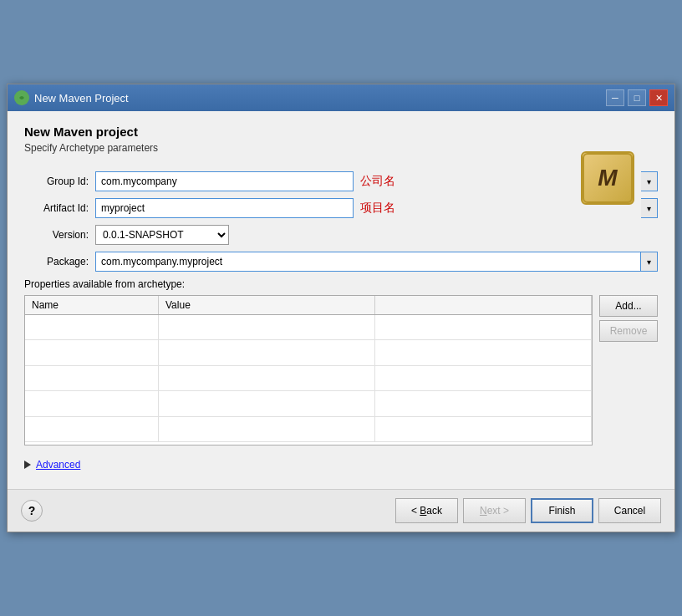  I want to click on window-controls: ─ □ ✕, so click(637, 98).